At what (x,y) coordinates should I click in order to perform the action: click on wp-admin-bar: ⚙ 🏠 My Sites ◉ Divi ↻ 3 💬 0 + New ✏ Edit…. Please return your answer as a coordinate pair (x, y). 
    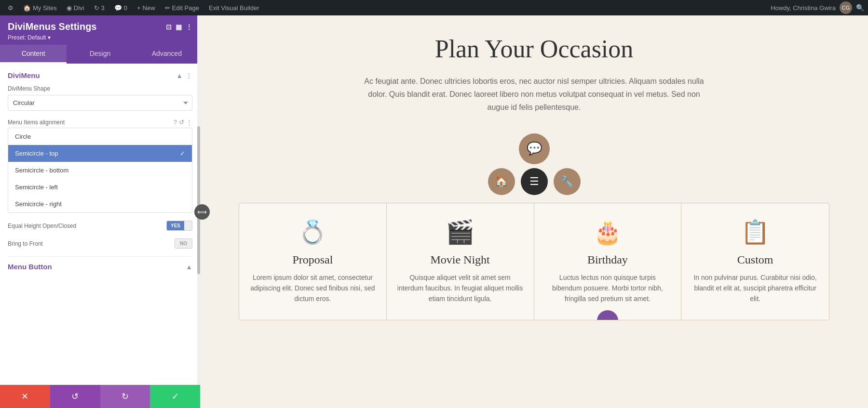
    Looking at the image, I should click on (434, 8).